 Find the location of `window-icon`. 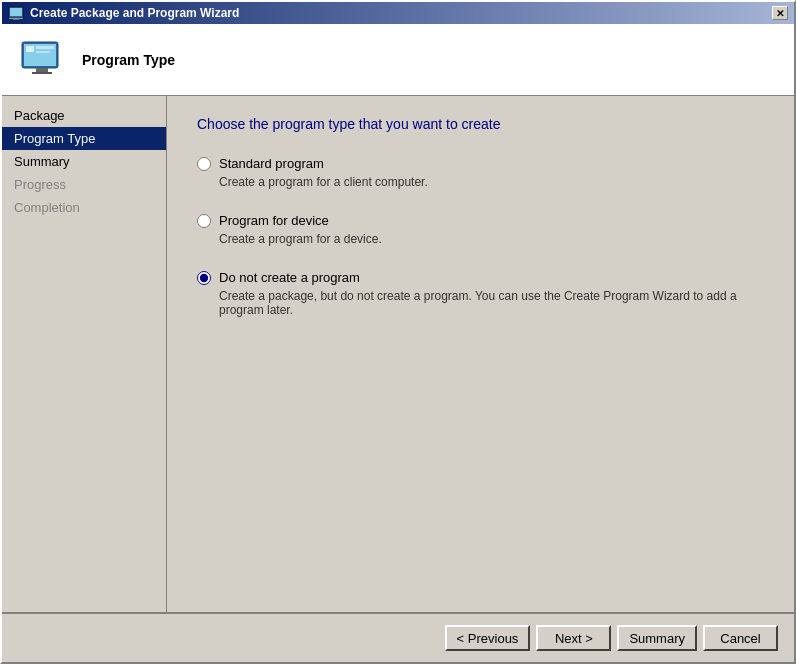

window-icon is located at coordinates (16, 13).